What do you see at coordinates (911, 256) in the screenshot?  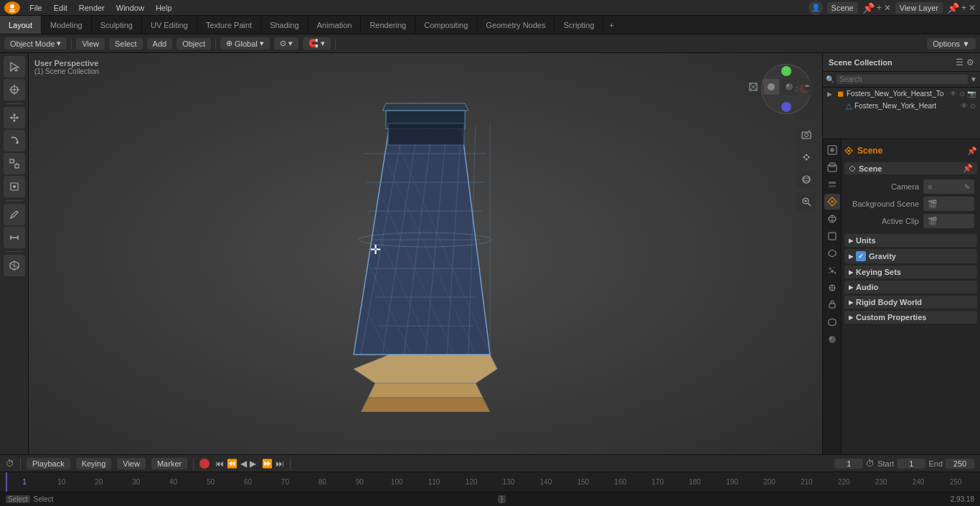 I see `gravity-section-header: ▶ ✓ Gravity` at bounding box center [911, 256].